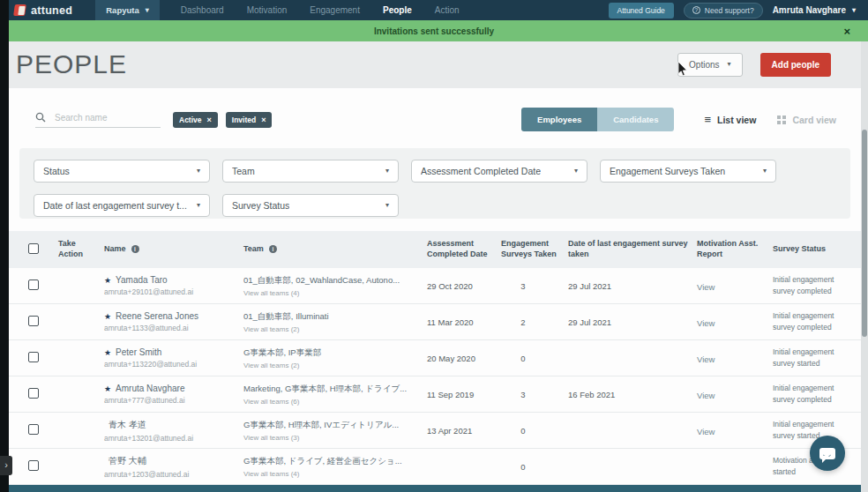  Describe the element at coordinates (667, 171) in the screenshot. I see `filter-label: Engagement Surveys Taken` at that location.